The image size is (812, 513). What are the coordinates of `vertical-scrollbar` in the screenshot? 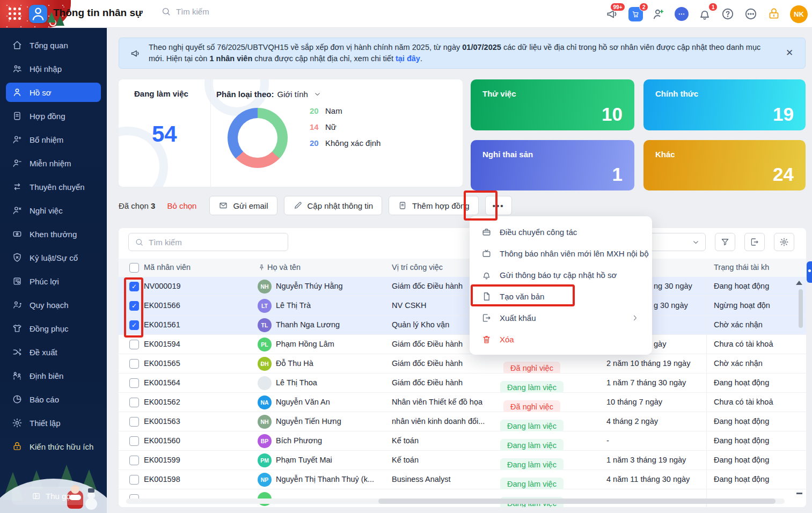 It's located at (801, 309).